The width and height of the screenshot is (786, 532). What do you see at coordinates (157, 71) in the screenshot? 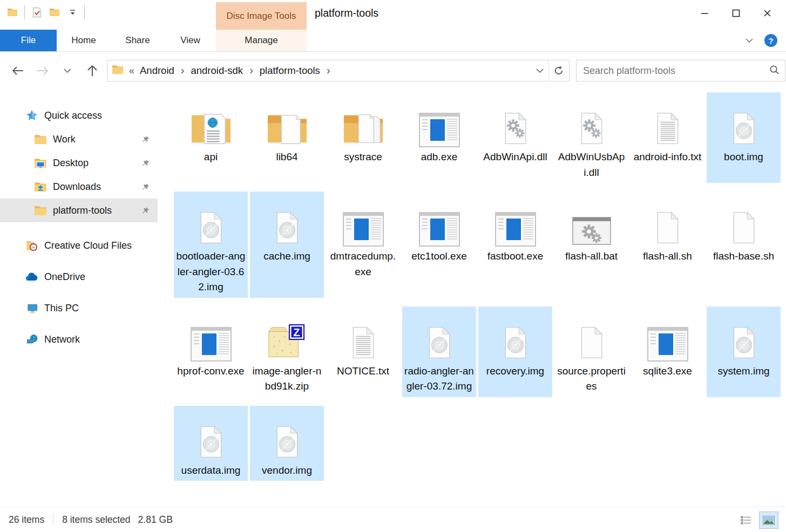
I see `breadcrumb-item: Android` at bounding box center [157, 71].